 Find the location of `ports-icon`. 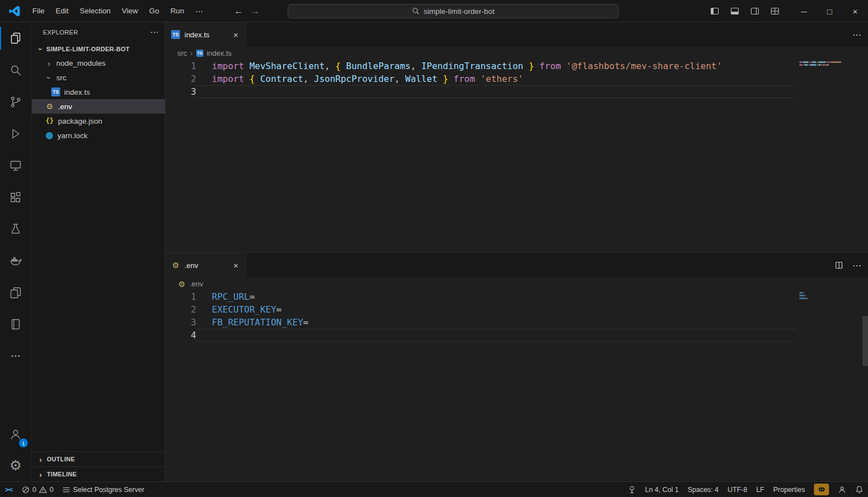

ports-icon is located at coordinates (632, 489).